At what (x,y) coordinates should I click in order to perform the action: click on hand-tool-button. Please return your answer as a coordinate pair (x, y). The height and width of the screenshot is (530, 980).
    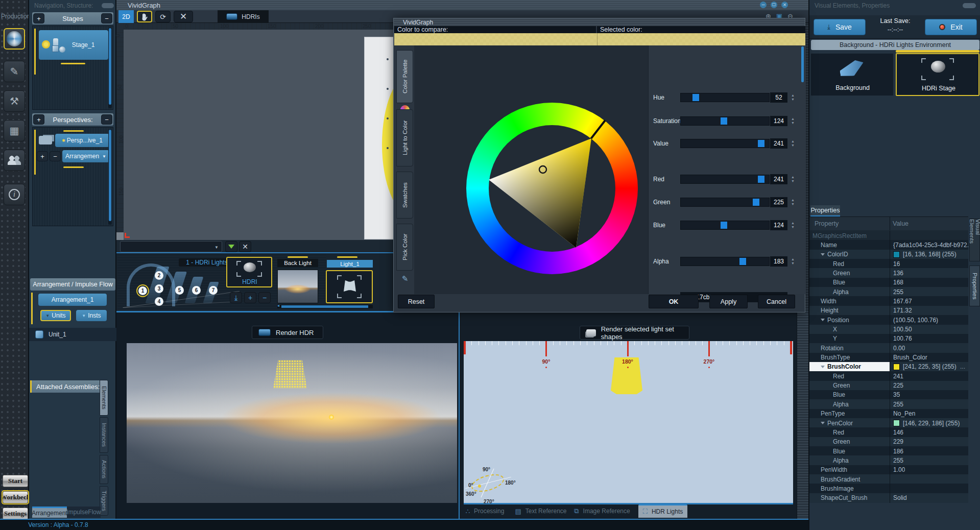
    Looking at the image, I should click on (145, 16).